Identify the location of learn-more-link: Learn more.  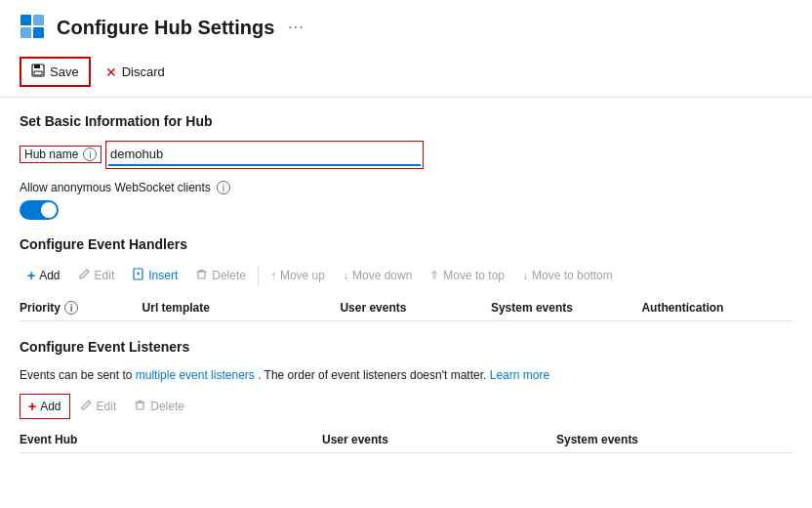
(519, 375).